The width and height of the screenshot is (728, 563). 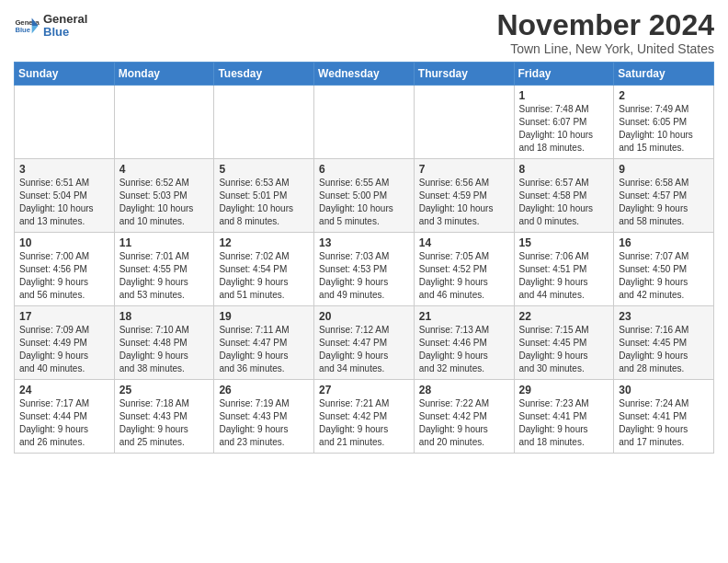 What do you see at coordinates (464, 276) in the screenshot?
I see `day-info: Sunrise: 7:05 AMSunset: 4:52 PMDaylight:…` at bounding box center [464, 276].